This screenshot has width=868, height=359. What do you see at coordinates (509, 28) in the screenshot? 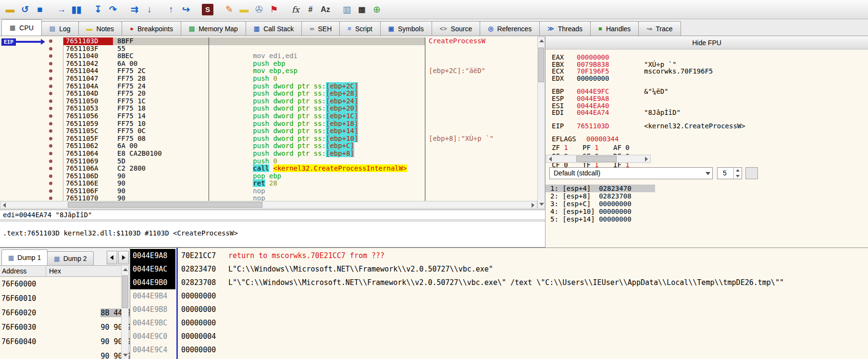
I see `tab-references: ◎ References` at bounding box center [509, 28].